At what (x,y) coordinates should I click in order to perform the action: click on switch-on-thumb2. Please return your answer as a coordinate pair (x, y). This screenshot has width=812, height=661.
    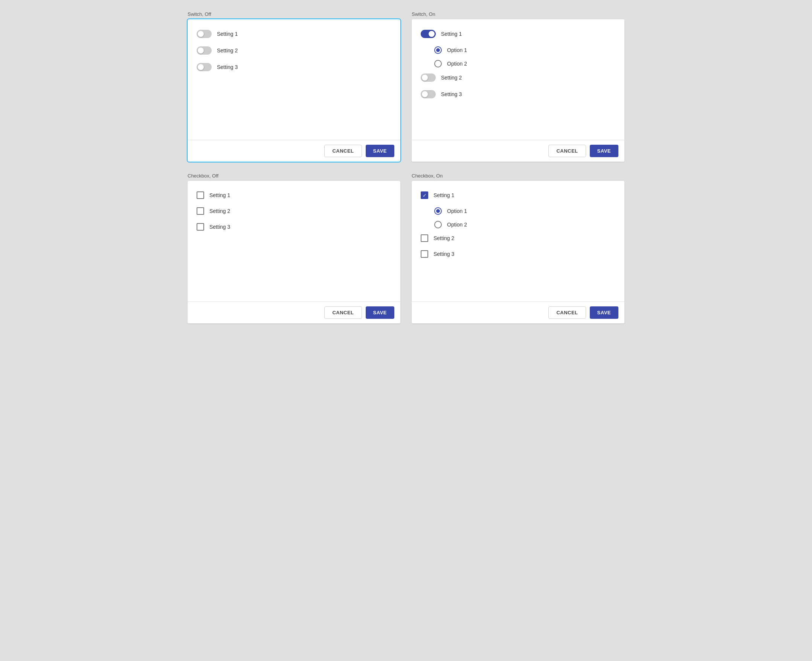
    Looking at the image, I should click on (425, 78).